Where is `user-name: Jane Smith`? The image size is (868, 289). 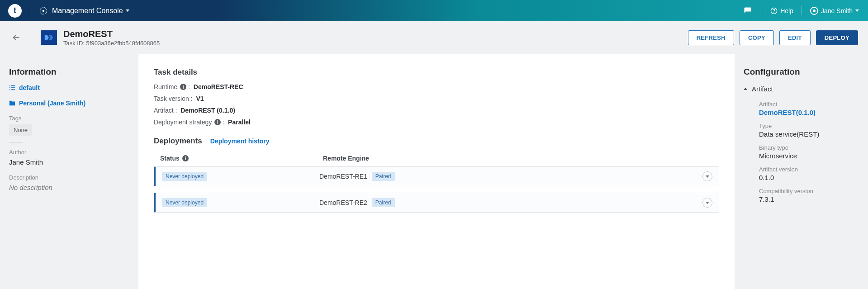 user-name: Jane Smith is located at coordinates (837, 11).